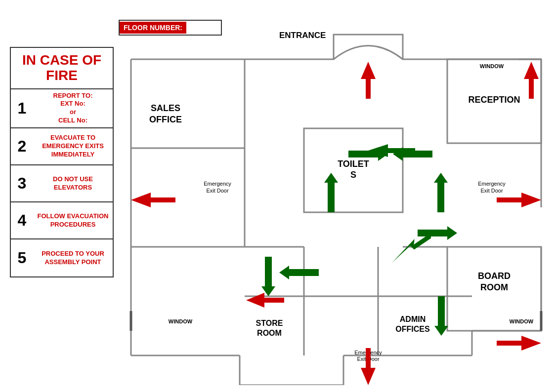 Image resolution: width=555 pixels, height=392 pixels. What do you see at coordinates (368, 80) in the screenshot?
I see `red-arrow-entrance` at bounding box center [368, 80].